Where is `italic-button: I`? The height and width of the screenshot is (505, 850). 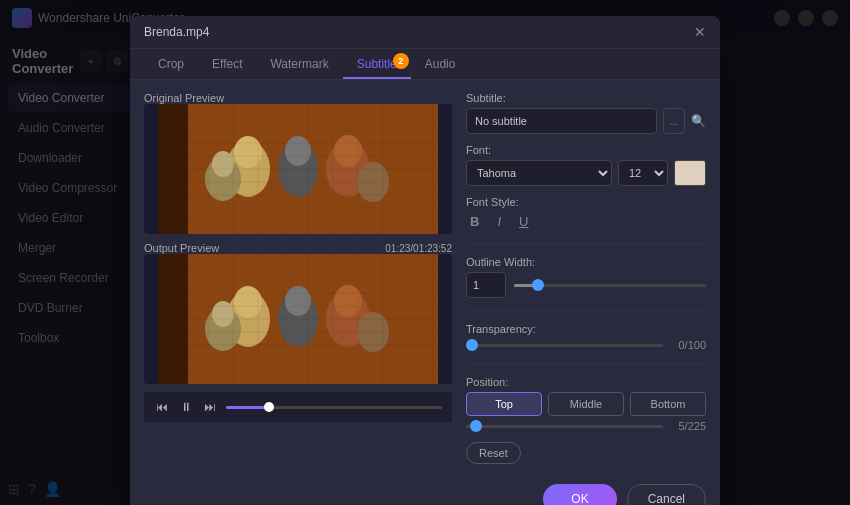 italic-button: I is located at coordinates (499, 222).